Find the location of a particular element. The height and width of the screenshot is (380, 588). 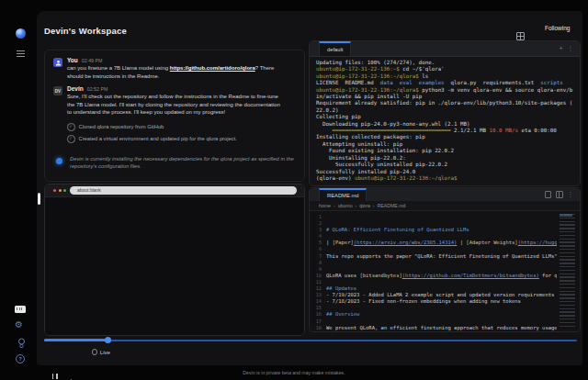

layout-grid-icon is located at coordinates (520, 37).